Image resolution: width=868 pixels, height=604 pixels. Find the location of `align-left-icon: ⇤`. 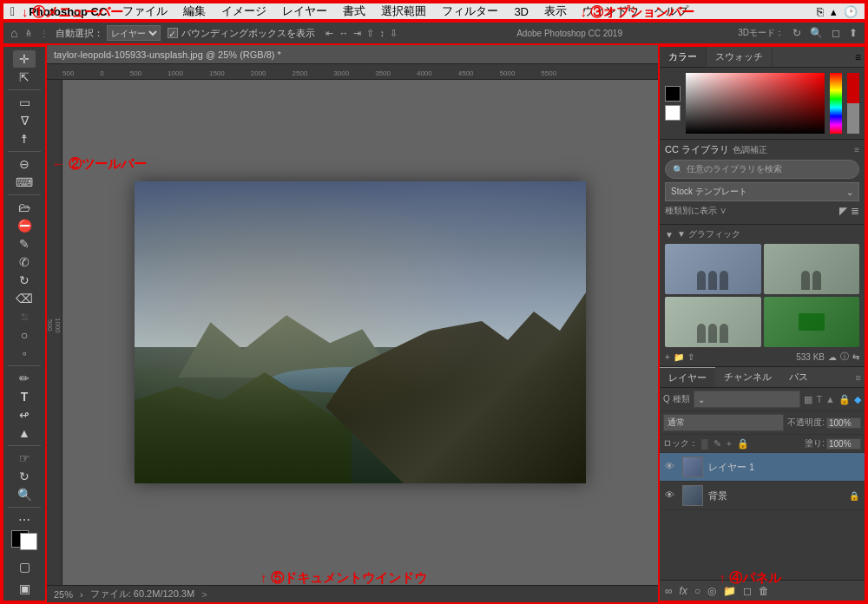

align-left-icon: ⇤ is located at coordinates (330, 33).